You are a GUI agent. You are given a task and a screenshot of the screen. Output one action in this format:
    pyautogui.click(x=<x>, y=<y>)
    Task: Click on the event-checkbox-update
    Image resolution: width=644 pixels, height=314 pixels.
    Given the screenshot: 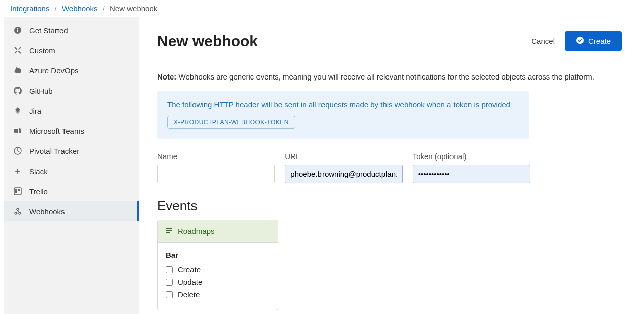 What is the action you would take?
    pyautogui.click(x=169, y=282)
    